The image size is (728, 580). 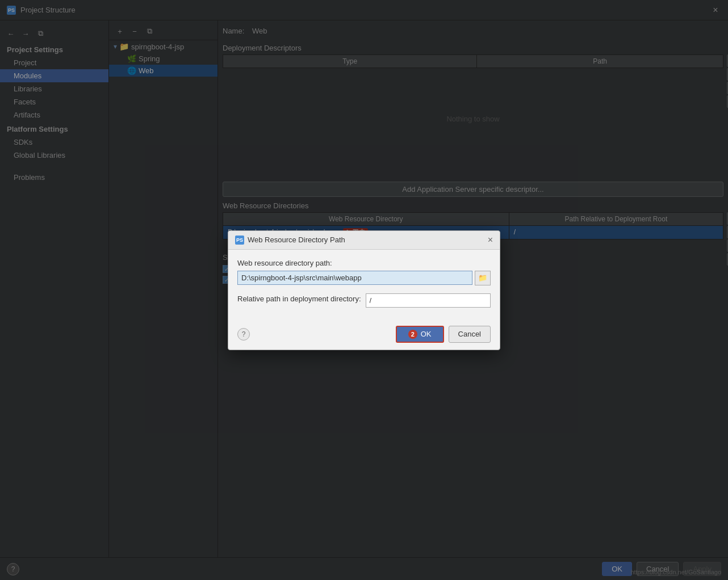 I want to click on dialog-title: Web Resource Directory Path, so click(x=296, y=239).